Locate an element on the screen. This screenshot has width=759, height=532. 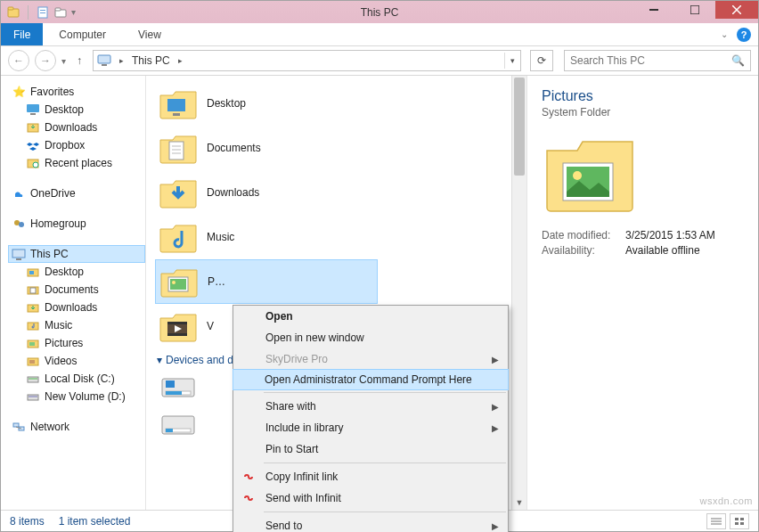
view-details-button is located at coordinates (716, 521).